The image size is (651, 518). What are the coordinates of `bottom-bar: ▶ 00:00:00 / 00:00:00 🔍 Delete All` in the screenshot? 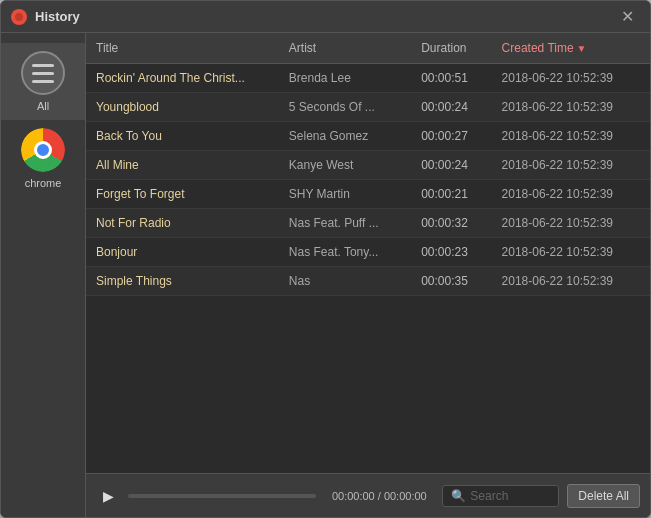 It's located at (368, 495).